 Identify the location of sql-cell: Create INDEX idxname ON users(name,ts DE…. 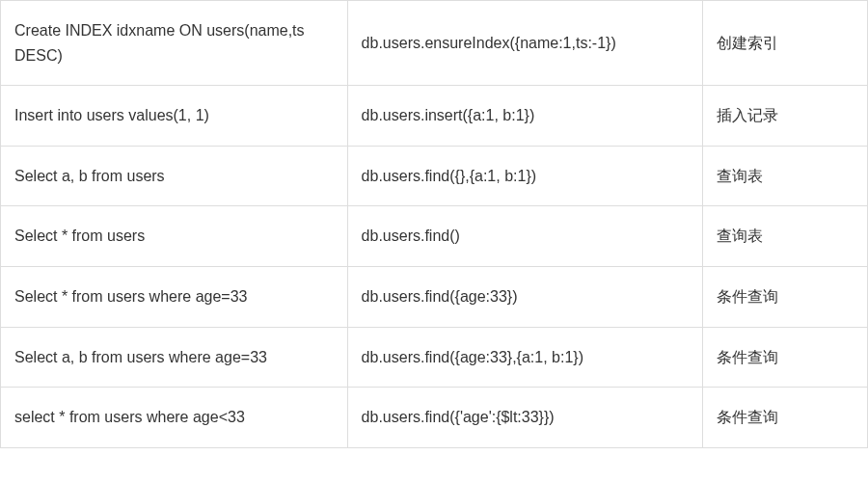
(175, 43).